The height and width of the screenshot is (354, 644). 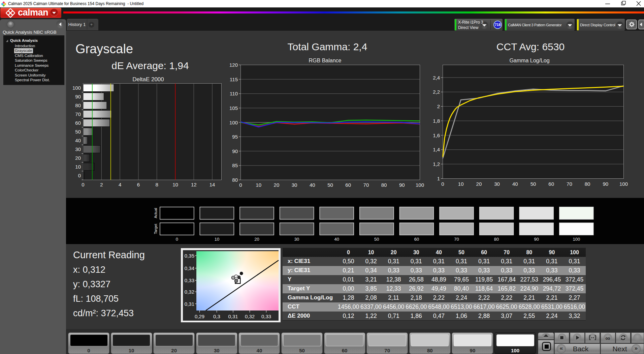 What do you see at coordinates (437, 92) in the screenshot?
I see `svg-text: 2,2` at bounding box center [437, 92].